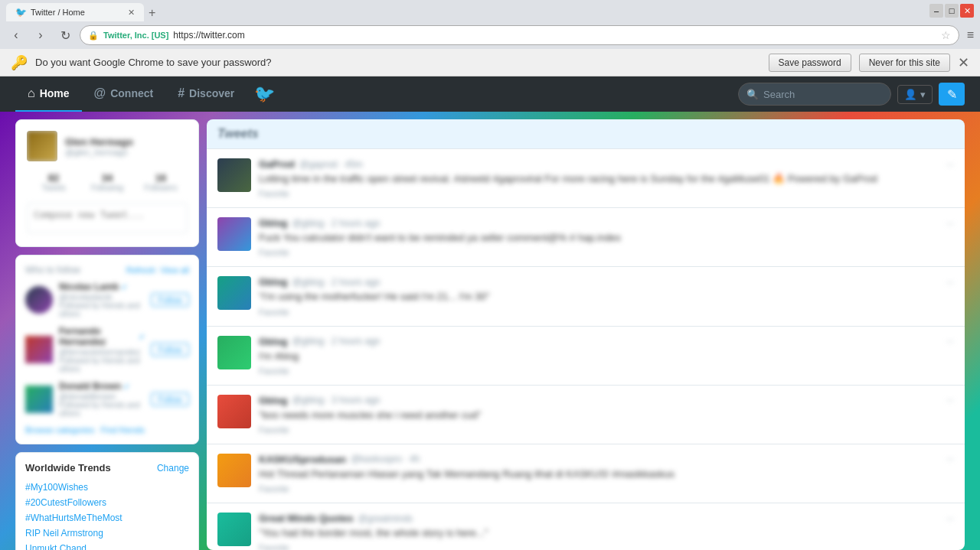 This screenshot has height=550, width=980. What do you see at coordinates (606, 223) in the screenshot?
I see `tweet-header-2: Gblog @gblog · 2 hours ago ···` at bounding box center [606, 223].